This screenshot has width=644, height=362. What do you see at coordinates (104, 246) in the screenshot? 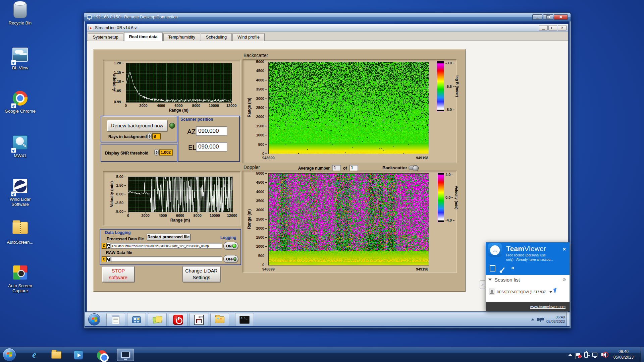
I see `processed-drive-selector: C` at bounding box center [104, 246].